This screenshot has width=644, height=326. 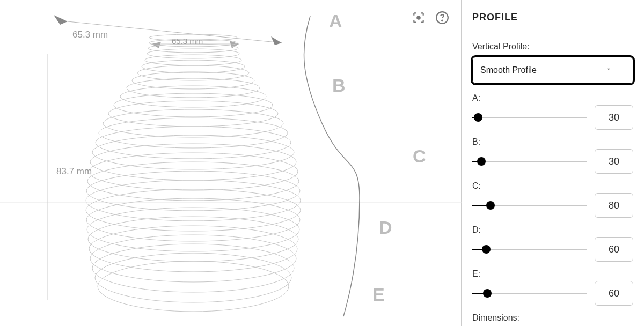 I want to click on profile-letter-a: A, so click(x=335, y=21).